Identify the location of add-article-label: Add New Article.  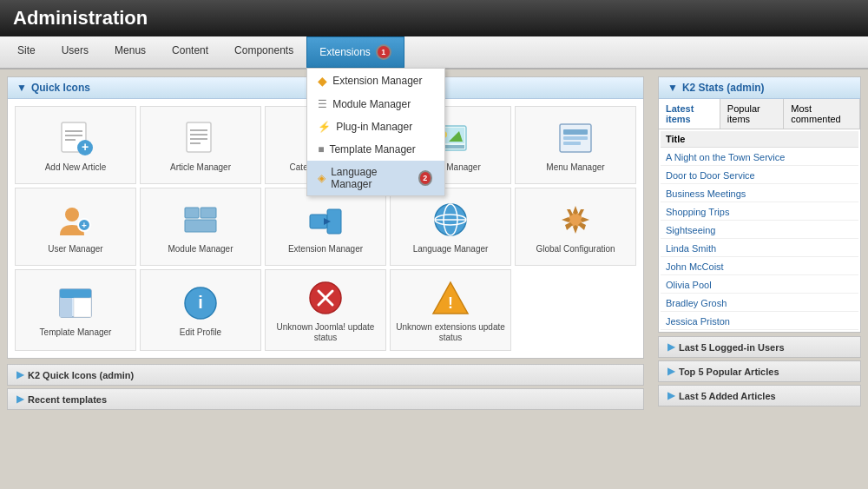
(76, 168).